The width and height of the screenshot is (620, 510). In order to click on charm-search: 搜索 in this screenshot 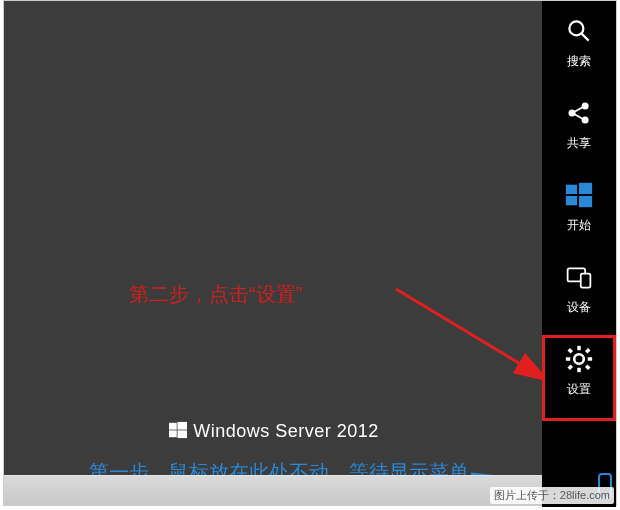, I will do `click(579, 42)`.